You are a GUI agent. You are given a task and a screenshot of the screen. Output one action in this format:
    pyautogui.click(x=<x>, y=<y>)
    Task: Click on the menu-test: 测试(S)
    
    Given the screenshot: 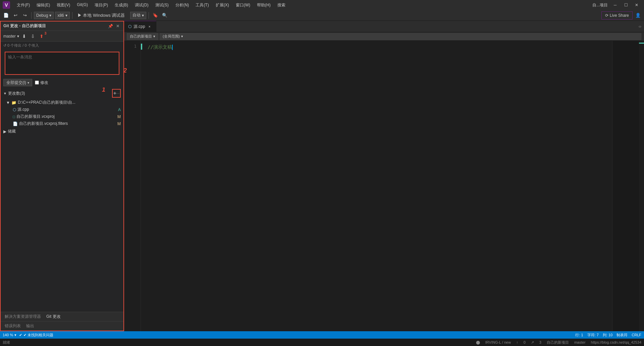 What is the action you would take?
    pyautogui.click(x=162, y=5)
    